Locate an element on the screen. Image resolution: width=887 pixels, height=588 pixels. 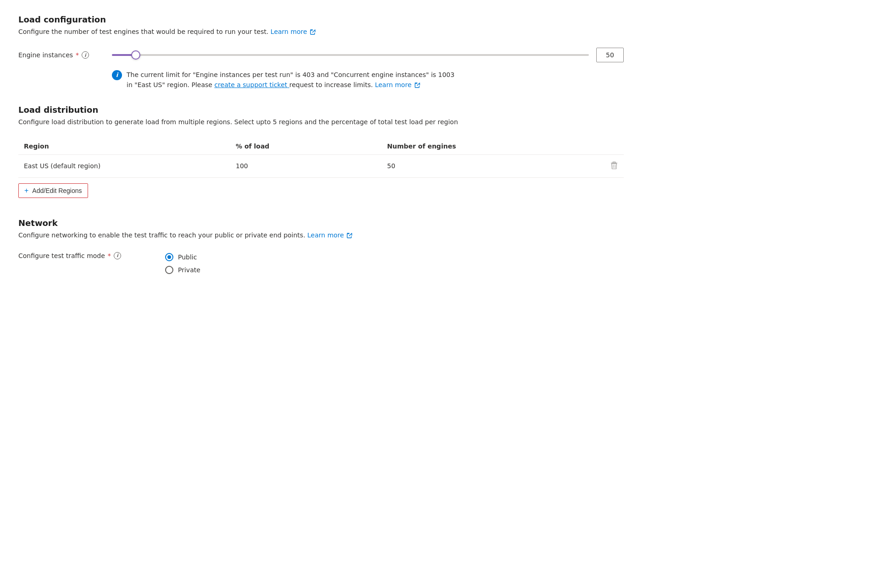
network-learn-more-link: Learn more is located at coordinates (330, 235).